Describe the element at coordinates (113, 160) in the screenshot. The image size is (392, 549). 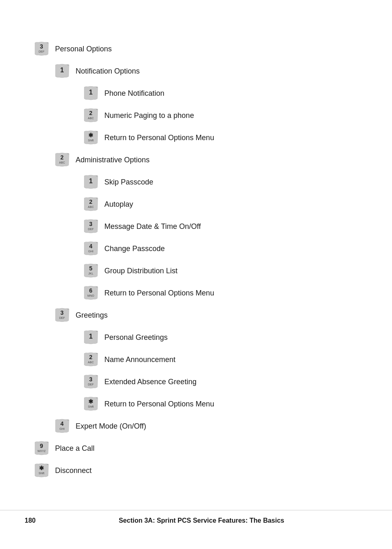
I see `menu-item-label: Administrative Options` at that location.